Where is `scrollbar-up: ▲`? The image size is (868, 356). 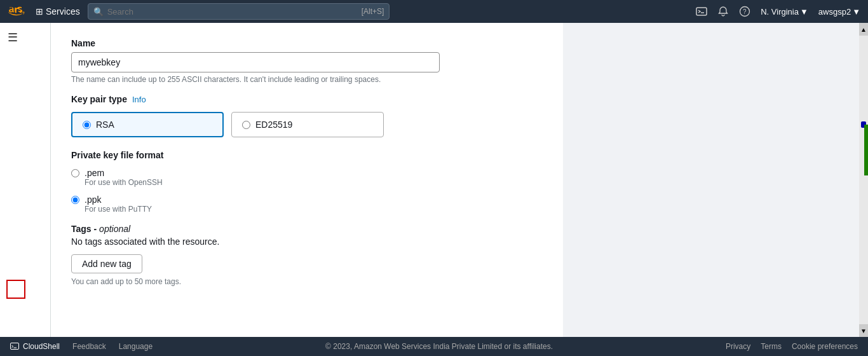
scrollbar-up: ▲ is located at coordinates (864, 29).